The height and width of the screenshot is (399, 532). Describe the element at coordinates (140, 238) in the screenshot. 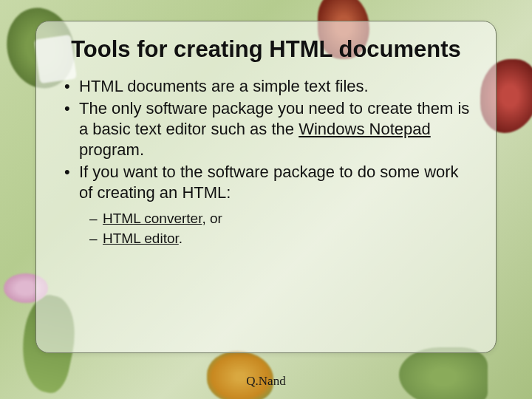

I see `underlined-text: HTML editor` at that location.